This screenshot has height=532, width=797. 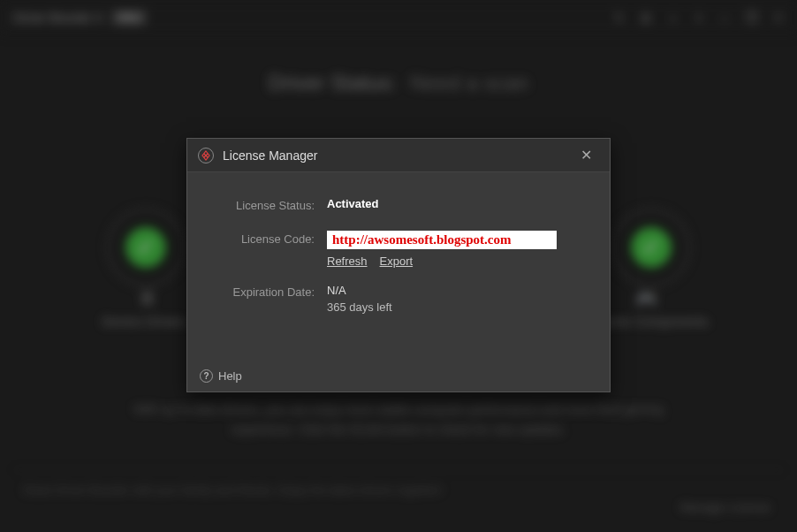 I want to click on divider, so click(x=398, y=470).